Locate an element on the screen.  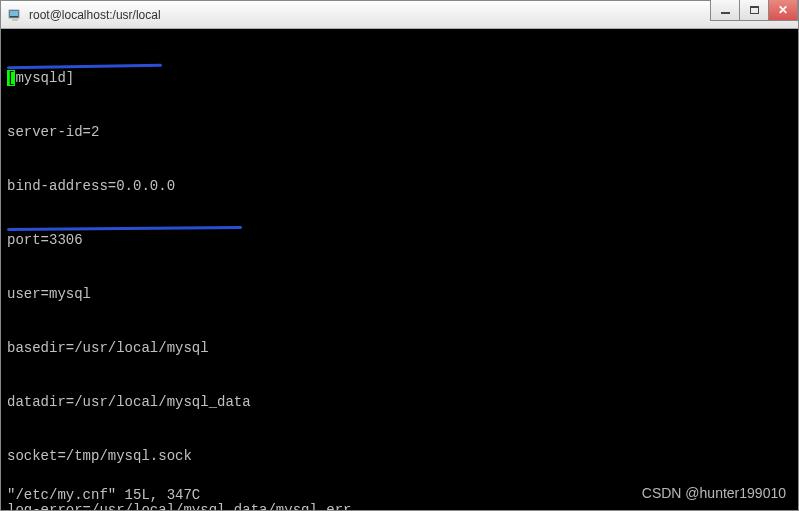
minimize-button is located at coordinates (725, 10).